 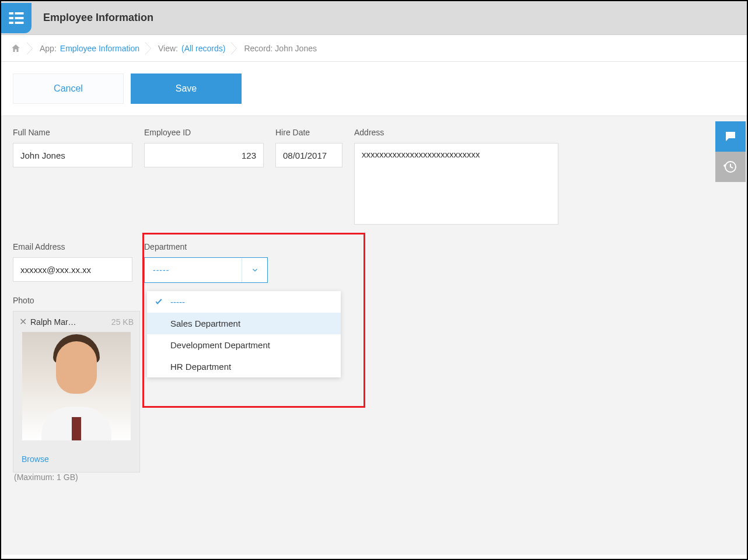 What do you see at coordinates (76, 392) in the screenshot?
I see `photo-attachment-box: ✕ Ralph Mar… 25 KB Browse` at bounding box center [76, 392].